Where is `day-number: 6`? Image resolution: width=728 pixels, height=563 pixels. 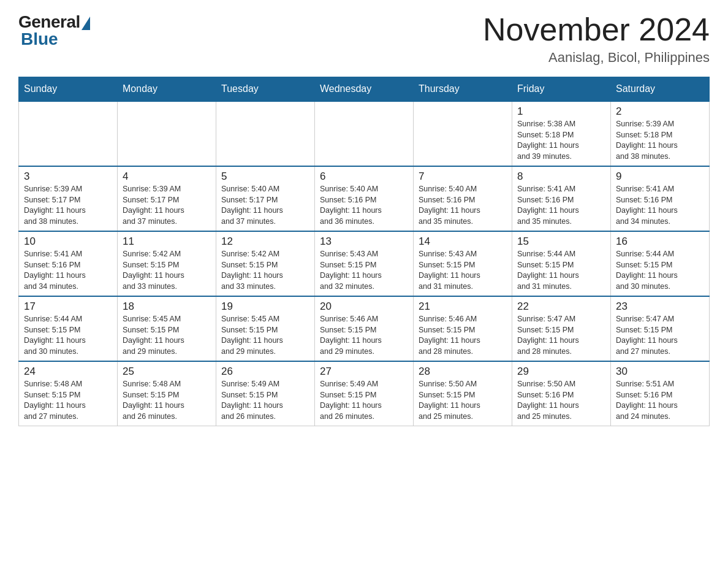 day-number: 6 is located at coordinates (364, 177).